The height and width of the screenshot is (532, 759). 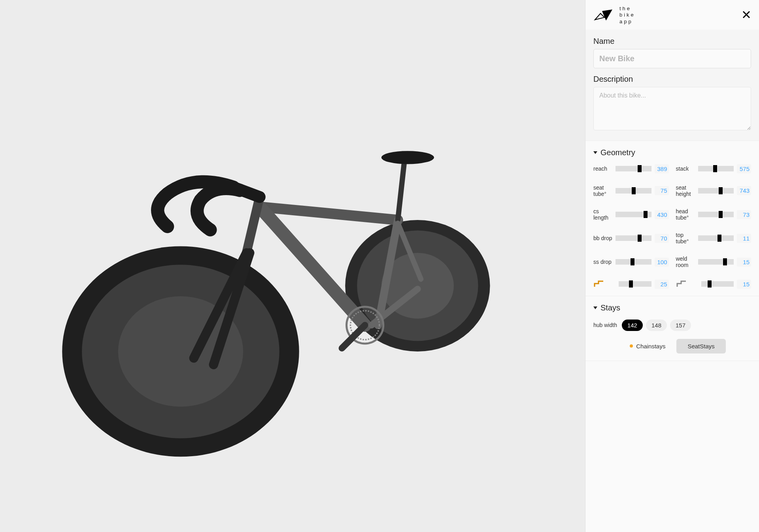 I want to click on geometry-param-value: 430, so click(x=662, y=215).